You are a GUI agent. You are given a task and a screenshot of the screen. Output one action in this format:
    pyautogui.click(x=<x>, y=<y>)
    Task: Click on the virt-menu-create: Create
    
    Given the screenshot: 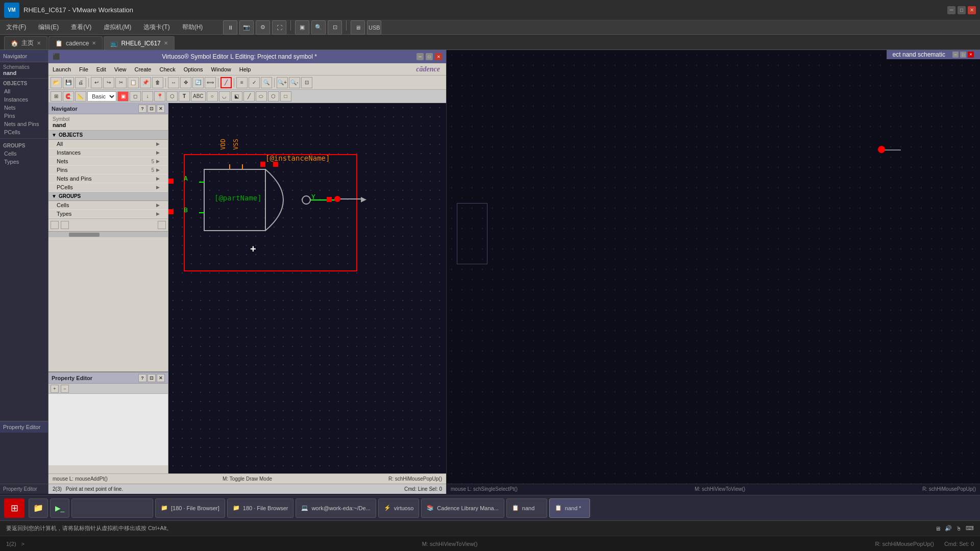 What is the action you would take?
    pyautogui.click(x=143, y=69)
    